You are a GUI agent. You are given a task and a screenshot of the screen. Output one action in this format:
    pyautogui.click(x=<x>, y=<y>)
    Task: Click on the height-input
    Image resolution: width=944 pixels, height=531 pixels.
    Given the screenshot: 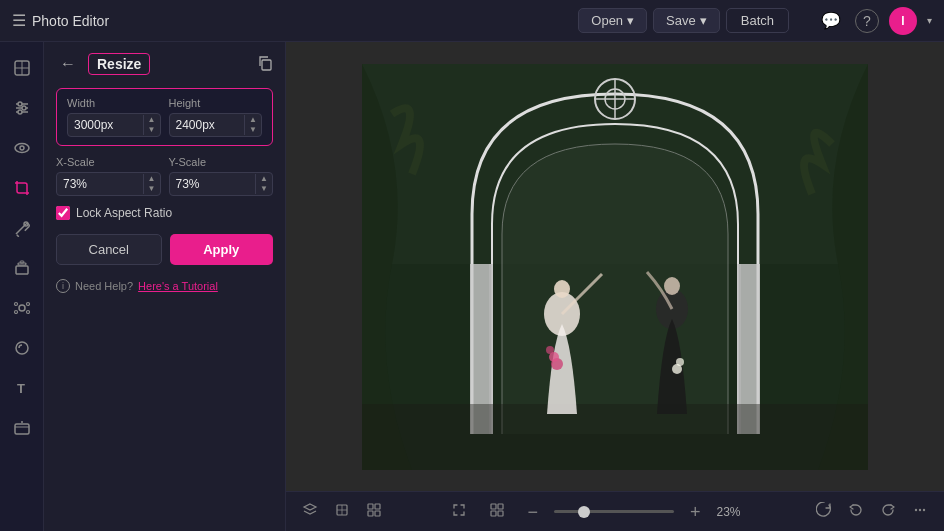 What is the action you would take?
    pyautogui.click(x=208, y=125)
    